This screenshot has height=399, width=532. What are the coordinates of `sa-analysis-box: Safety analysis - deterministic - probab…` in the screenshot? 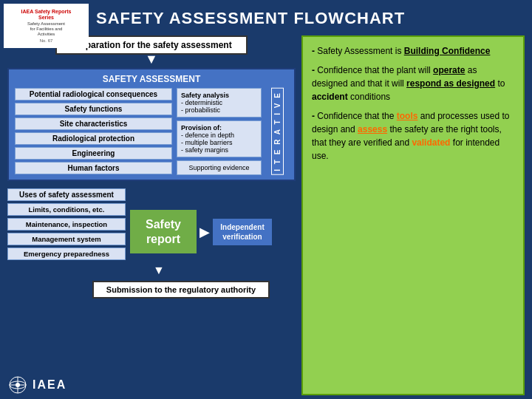 It's located at (219, 103).